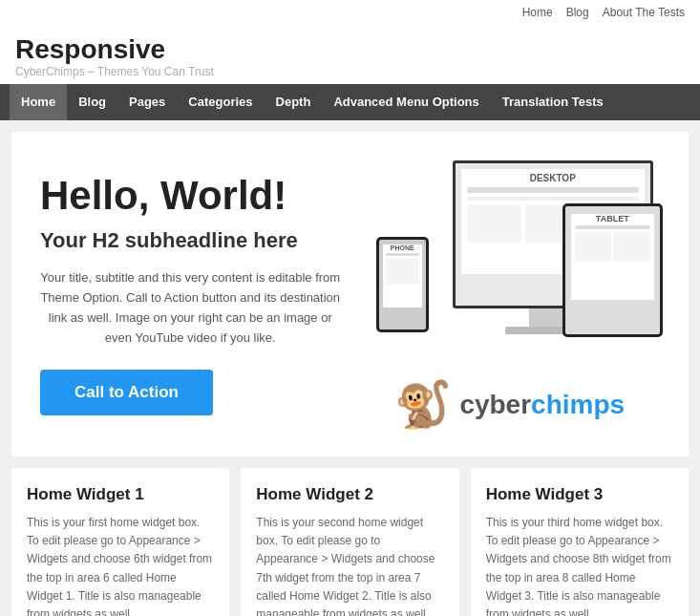 This screenshot has height=616, width=700. What do you see at coordinates (350, 50) in the screenshot?
I see `site-title: Responsive` at bounding box center [350, 50].